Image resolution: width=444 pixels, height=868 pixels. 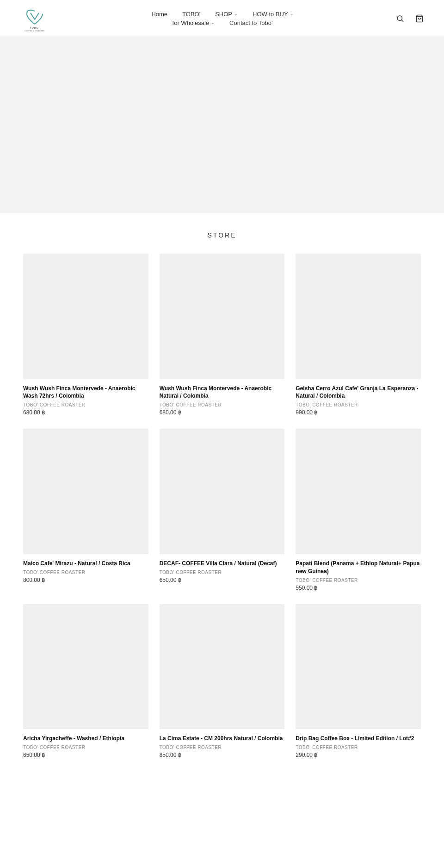 What do you see at coordinates (35, 19) in the screenshot?
I see `logo-svg: TOBO' COFFEE & ROASTER` at bounding box center [35, 19].